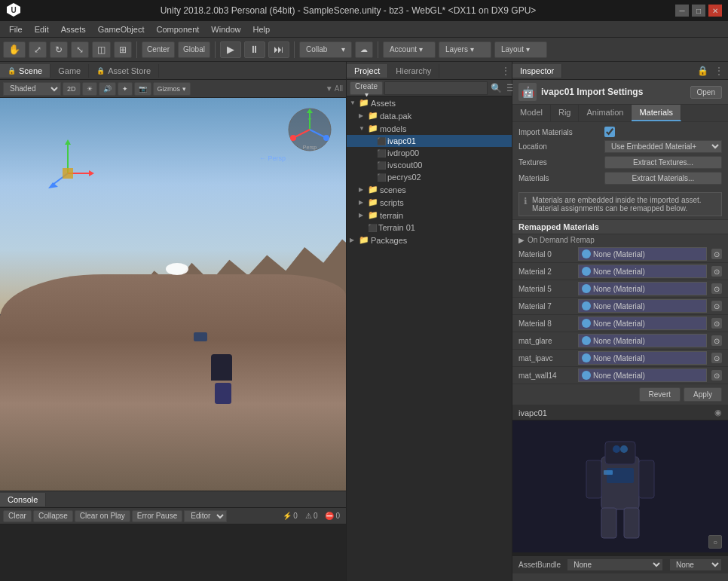  What do you see at coordinates (226, 29) in the screenshot?
I see `menu-window: Window` at bounding box center [226, 29].